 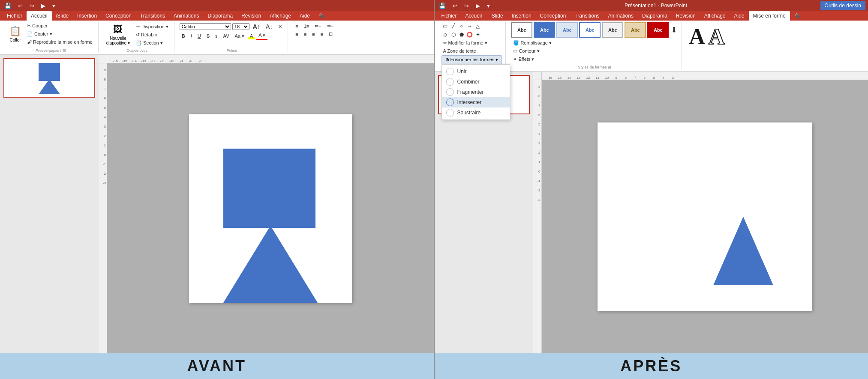 I want to click on contour-btn: ▭ Contour ▾, so click(x=532, y=51).